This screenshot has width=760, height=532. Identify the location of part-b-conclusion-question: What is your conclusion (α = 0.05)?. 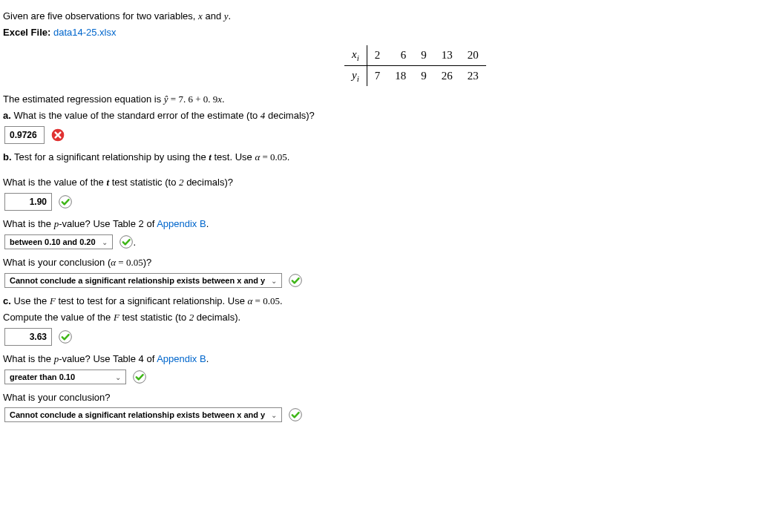
(380, 263).